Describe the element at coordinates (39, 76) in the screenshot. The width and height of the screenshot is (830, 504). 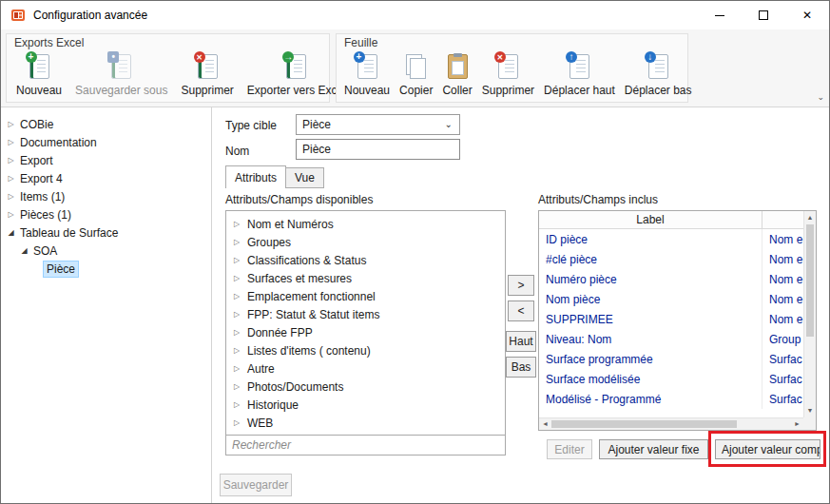
I see `excel-nouveau-button: Nouveau` at that location.